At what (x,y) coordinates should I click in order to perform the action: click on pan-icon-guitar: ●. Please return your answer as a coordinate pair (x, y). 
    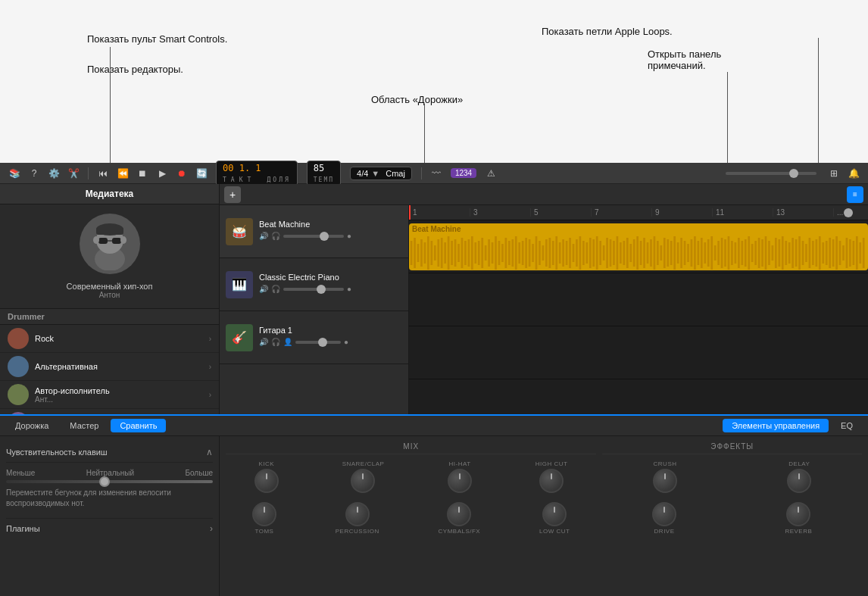
    Looking at the image, I should click on (346, 342).